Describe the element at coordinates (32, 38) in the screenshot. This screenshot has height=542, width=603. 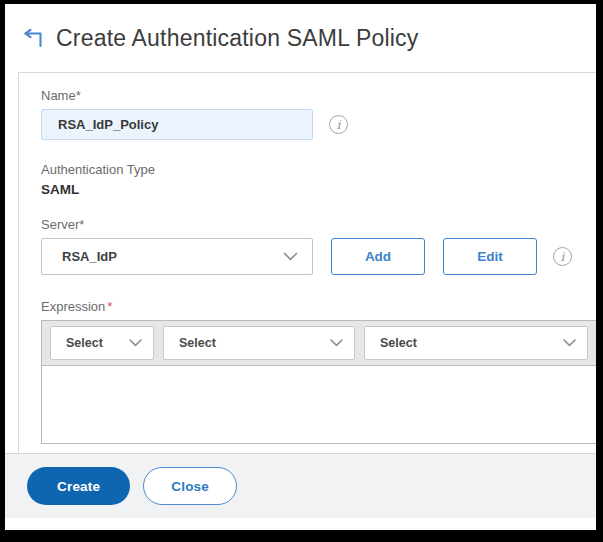
I see `back-arrow-icon` at that location.